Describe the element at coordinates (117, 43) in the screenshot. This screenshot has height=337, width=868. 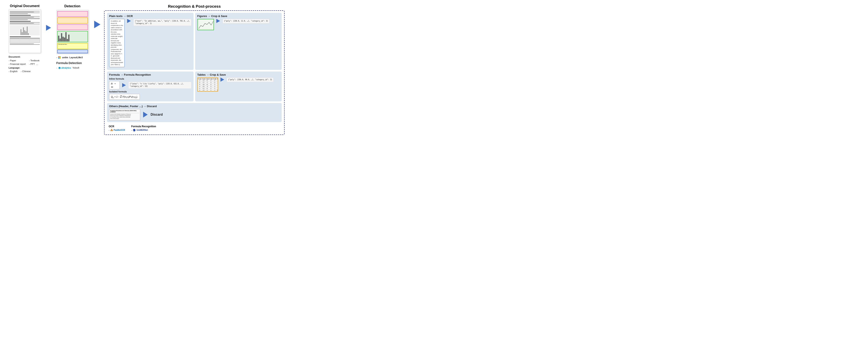
I see `plain-text-sample: In addition, we found 18 compounds in th…` at that location.